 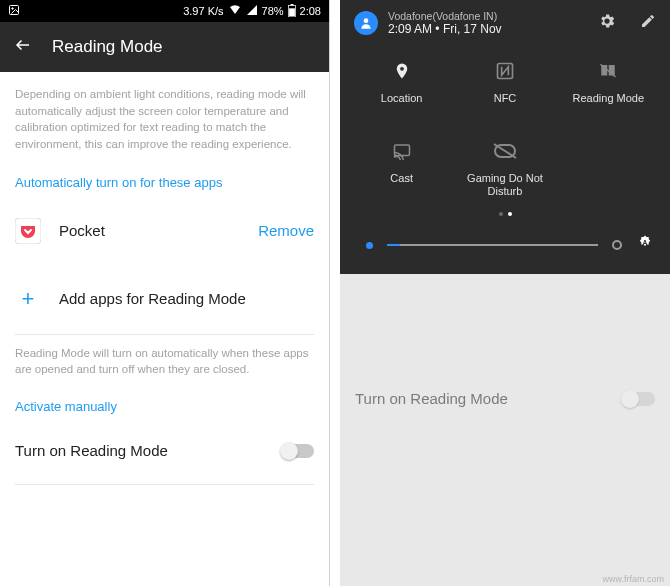 I want to click on reading-mode-switch, so click(x=298, y=451).